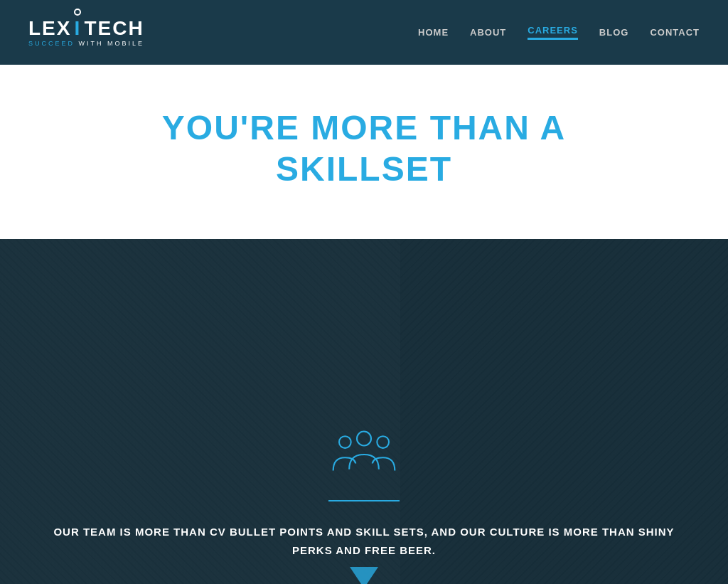 This screenshot has height=584, width=728. I want to click on logo-i-container: I, so click(77, 28).